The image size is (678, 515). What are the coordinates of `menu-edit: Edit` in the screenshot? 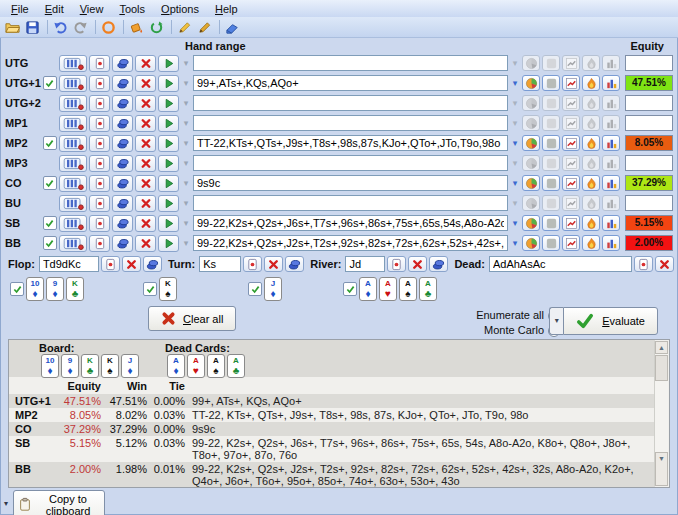 It's located at (54, 9).